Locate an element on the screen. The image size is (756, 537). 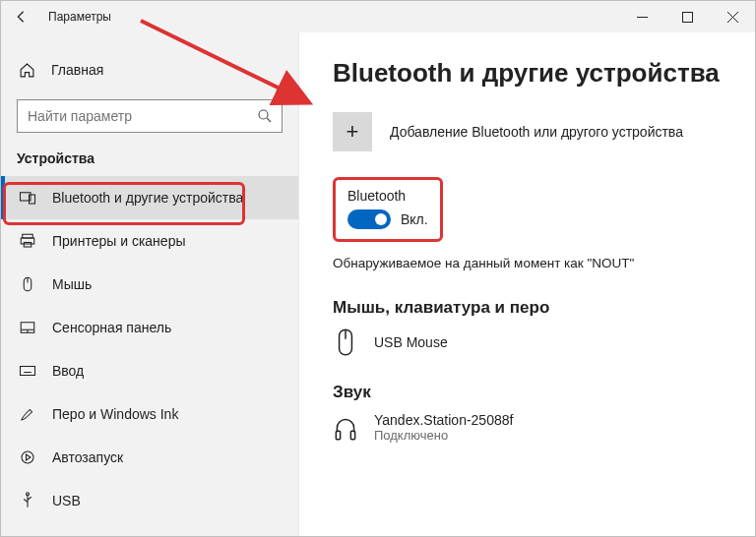
sidebar-item-label: USB is located at coordinates (67, 501).